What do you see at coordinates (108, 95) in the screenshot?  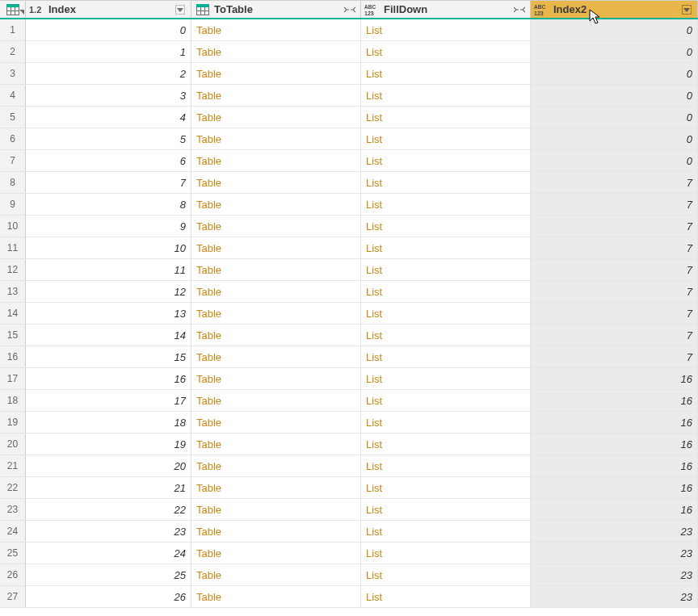 I see `cell-index: 3` at bounding box center [108, 95].